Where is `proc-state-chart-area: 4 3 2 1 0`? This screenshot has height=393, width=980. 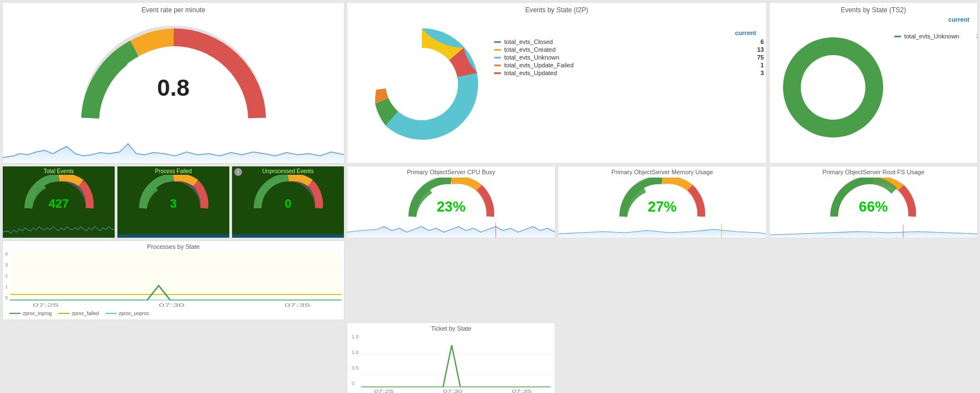
proc-state-chart-area: 4 3 2 1 0 is located at coordinates (174, 281).